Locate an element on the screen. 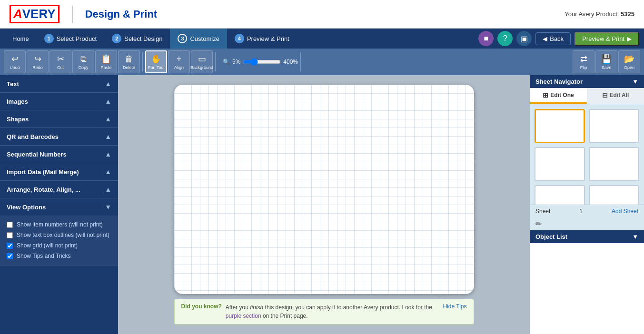 The image size is (644, 334). sequential-chevron-icon: ▲ is located at coordinates (108, 154).